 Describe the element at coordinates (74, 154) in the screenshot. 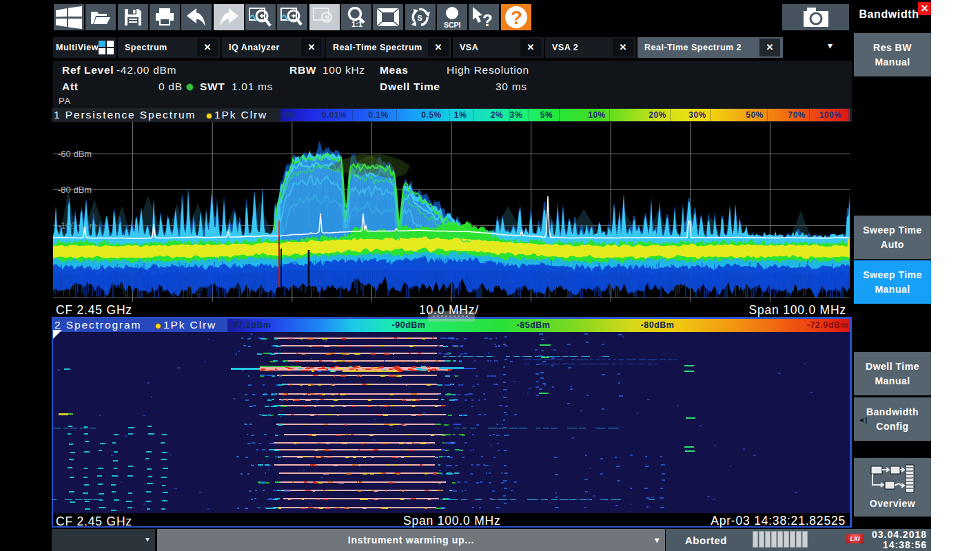

I see `svg-text: -60 dBm` at that location.